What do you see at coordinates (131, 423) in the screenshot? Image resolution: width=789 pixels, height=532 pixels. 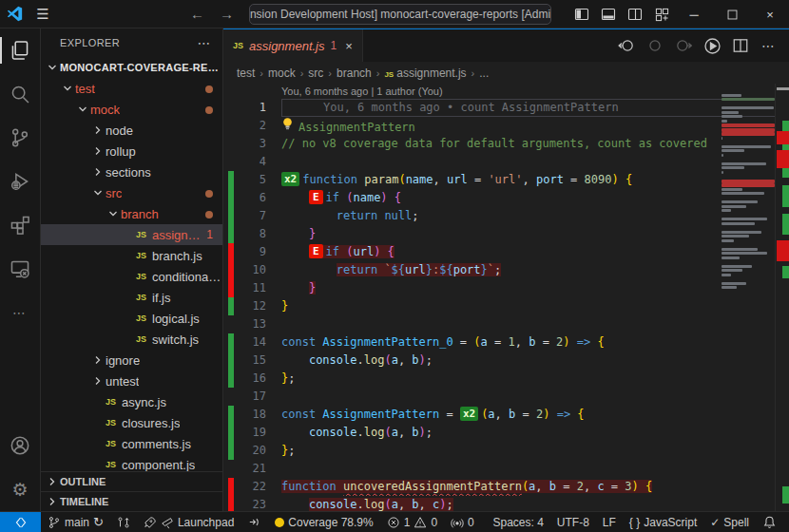 I see `tree-item-closures-js: JSclosures.js` at bounding box center [131, 423].